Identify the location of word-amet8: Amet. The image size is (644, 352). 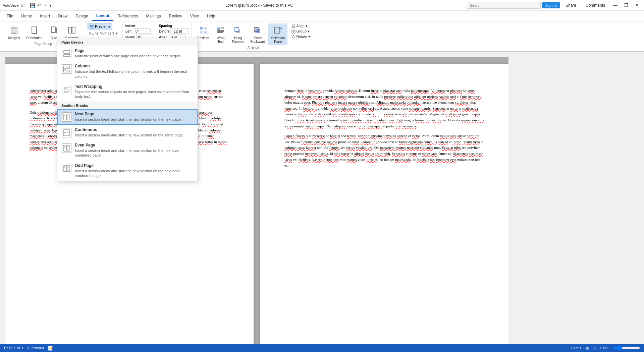
(310, 120).